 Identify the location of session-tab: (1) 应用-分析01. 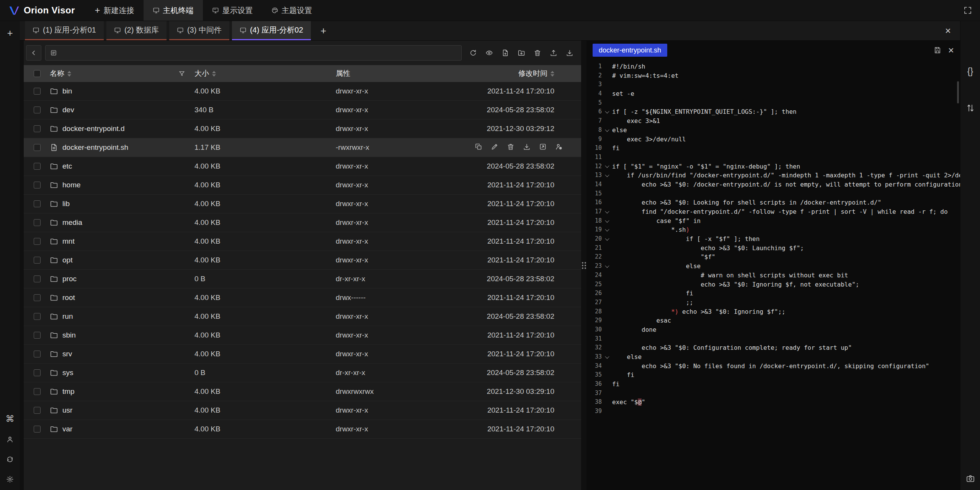
(64, 31).